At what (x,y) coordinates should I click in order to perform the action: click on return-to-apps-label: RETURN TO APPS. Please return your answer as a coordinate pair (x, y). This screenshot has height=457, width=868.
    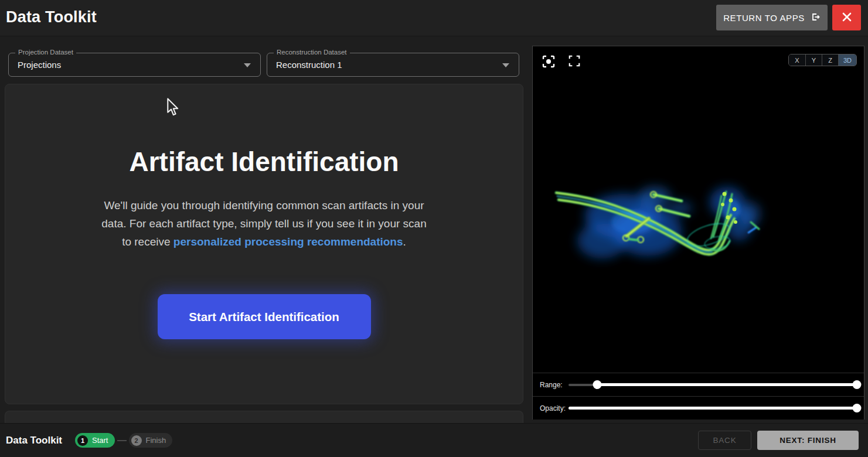
    Looking at the image, I should click on (764, 18).